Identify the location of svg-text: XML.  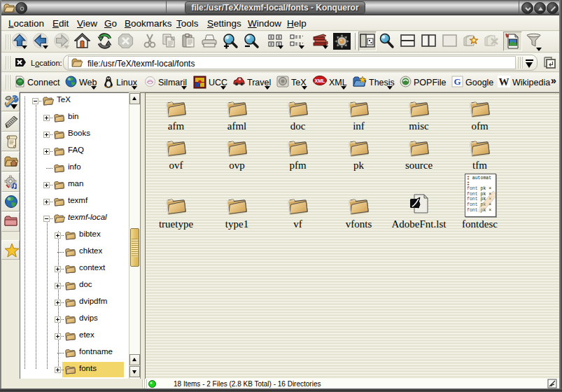
(321, 81).